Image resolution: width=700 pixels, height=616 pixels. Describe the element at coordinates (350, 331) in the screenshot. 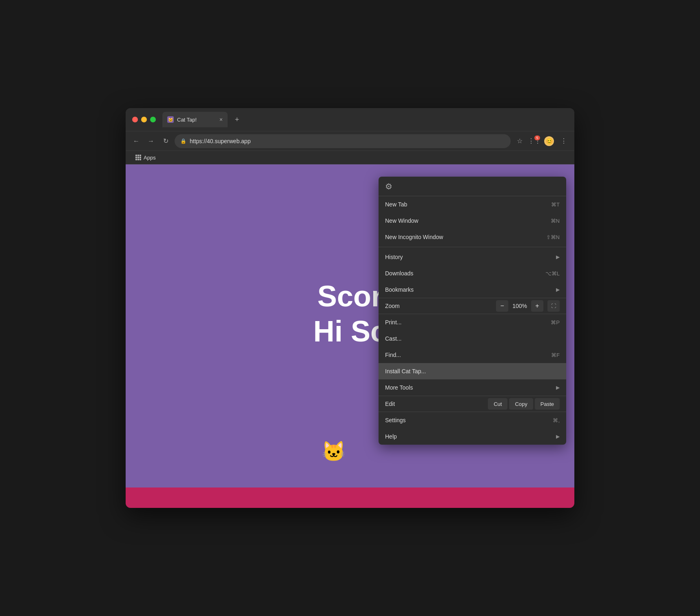

I see `score-text-line2: Hi Sc` at that location.